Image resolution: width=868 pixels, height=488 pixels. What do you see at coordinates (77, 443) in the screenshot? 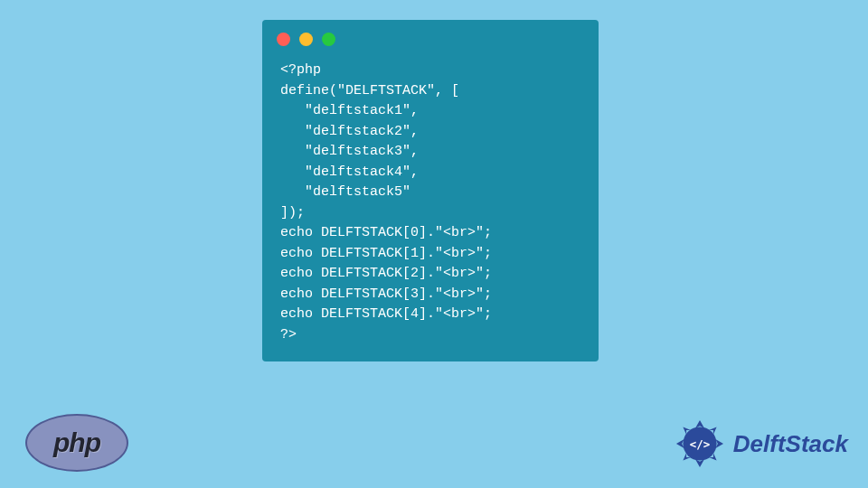
I see `php-logo-text: php` at bounding box center [77, 443].